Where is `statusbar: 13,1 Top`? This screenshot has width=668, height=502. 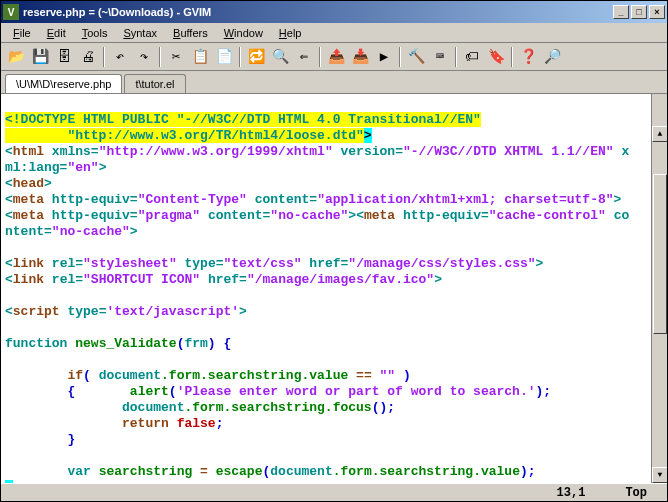 statusbar: 13,1 Top is located at coordinates (334, 492).